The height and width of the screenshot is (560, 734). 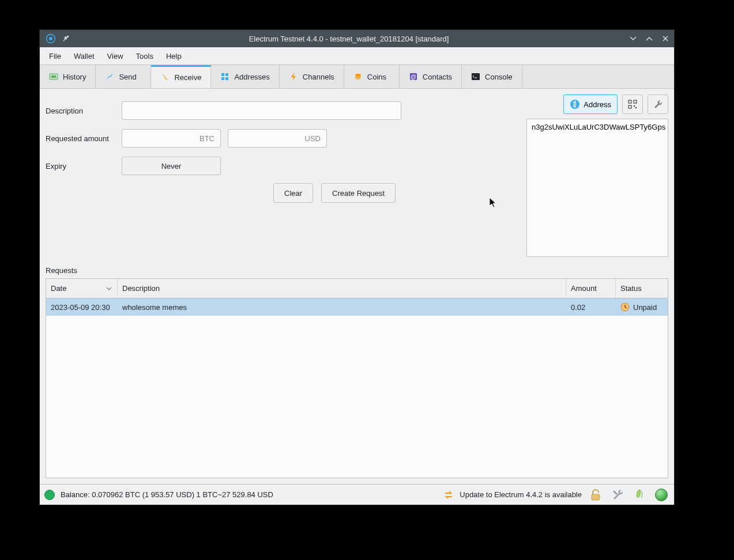 I want to click on menu-wallet: Wallet, so click(x=84, y=56).